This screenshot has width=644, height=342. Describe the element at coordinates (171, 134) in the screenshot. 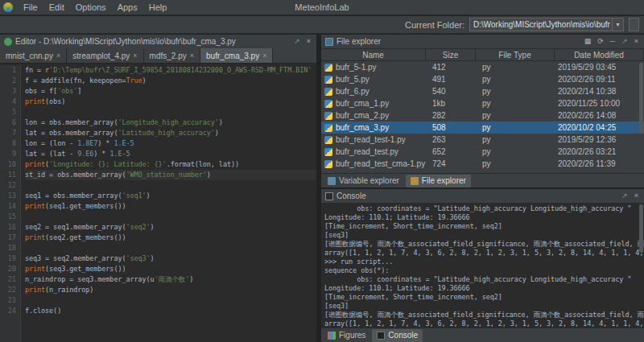

I see `code-line: lat = obs.member_array('Latitude_high_ac…` at that location.